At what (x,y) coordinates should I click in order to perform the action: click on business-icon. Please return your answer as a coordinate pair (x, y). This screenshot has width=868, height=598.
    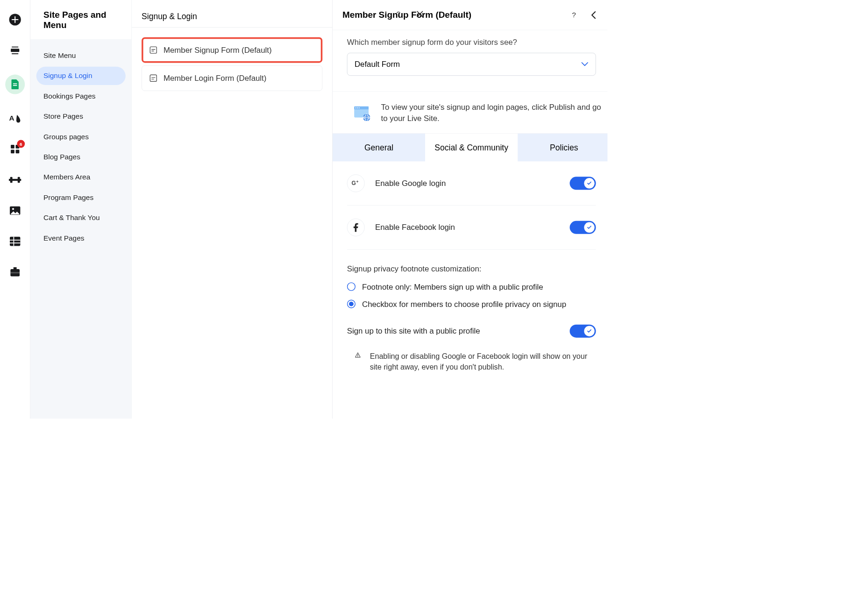
    Looking at the image, I should click on (15, 272).